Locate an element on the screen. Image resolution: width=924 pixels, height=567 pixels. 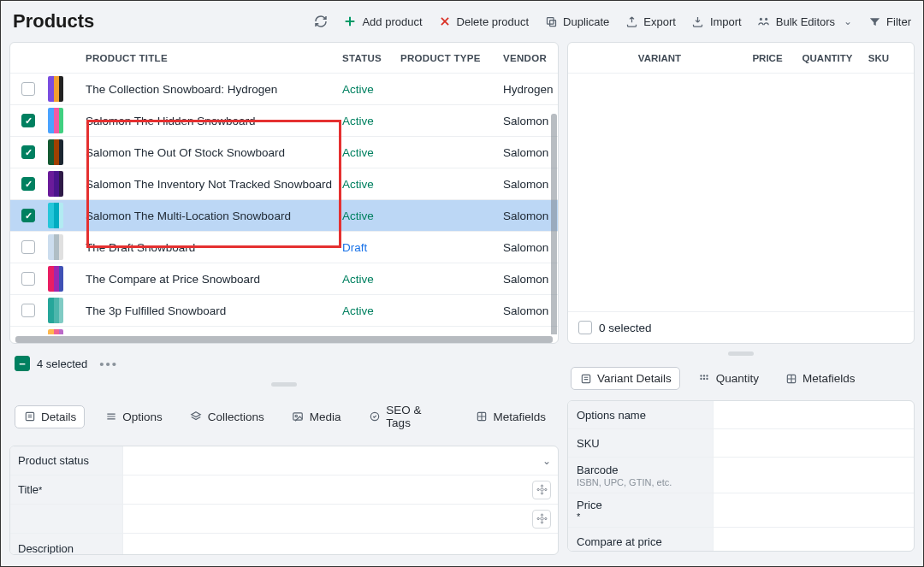
vfield-options-name-label: Options name is located at coordinates (641, 415).